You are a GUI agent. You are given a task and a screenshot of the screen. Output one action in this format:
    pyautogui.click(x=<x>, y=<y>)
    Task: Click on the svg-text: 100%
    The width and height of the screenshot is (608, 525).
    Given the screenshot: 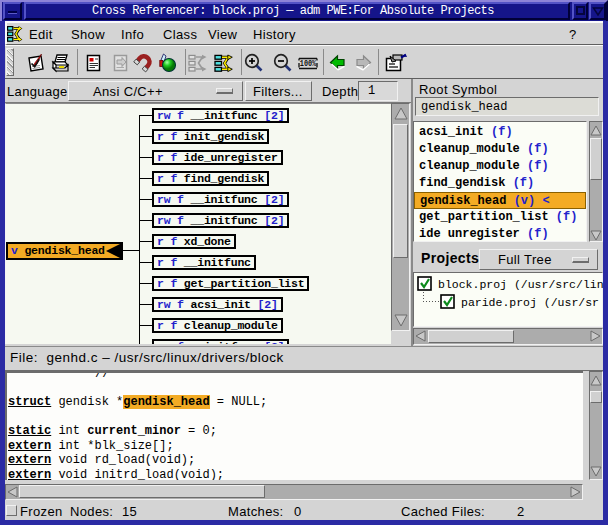 What is the action you would take?
    pyautogui.click(x=308, y=64)
    